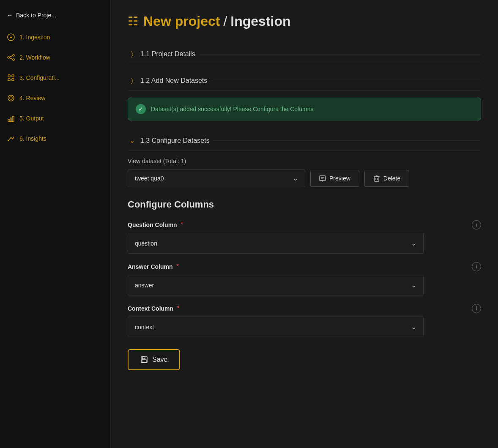 This screenshot has width=498, height=448. I want to click on question-chevron: ⌄, so click(413, 243).